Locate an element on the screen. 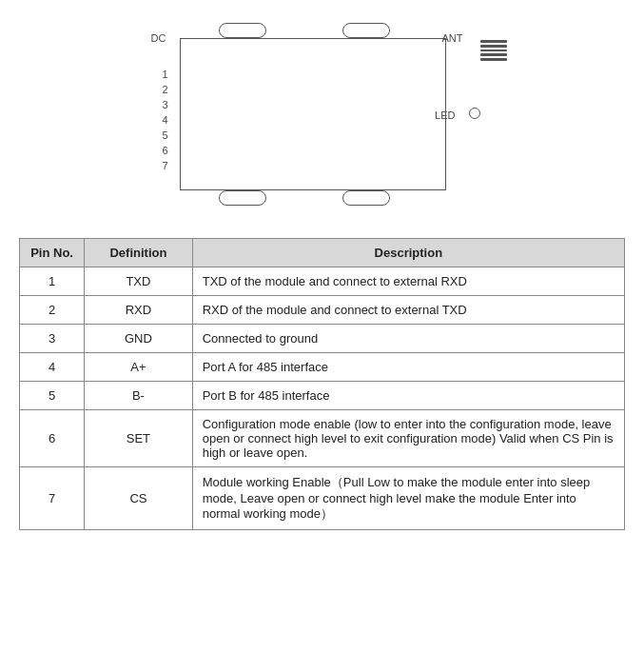 The width and height of the screenshot is (644, 653). antenna-icon is located at coordinates (494, 50).